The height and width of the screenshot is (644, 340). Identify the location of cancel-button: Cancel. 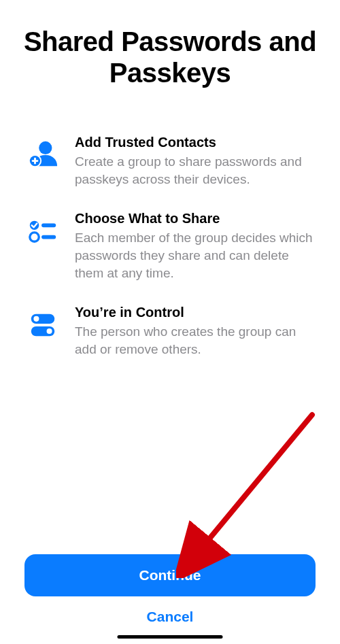
(170, 613).